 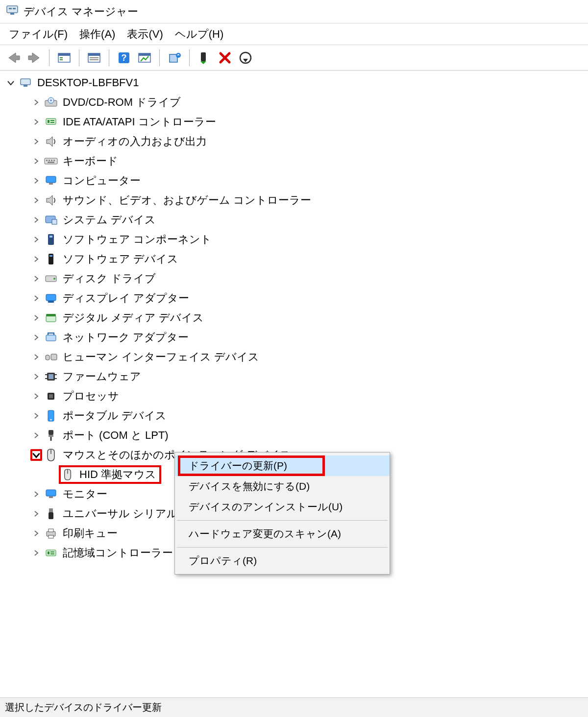 I want to click on show-hidden-button, so click(x=64, y=58).